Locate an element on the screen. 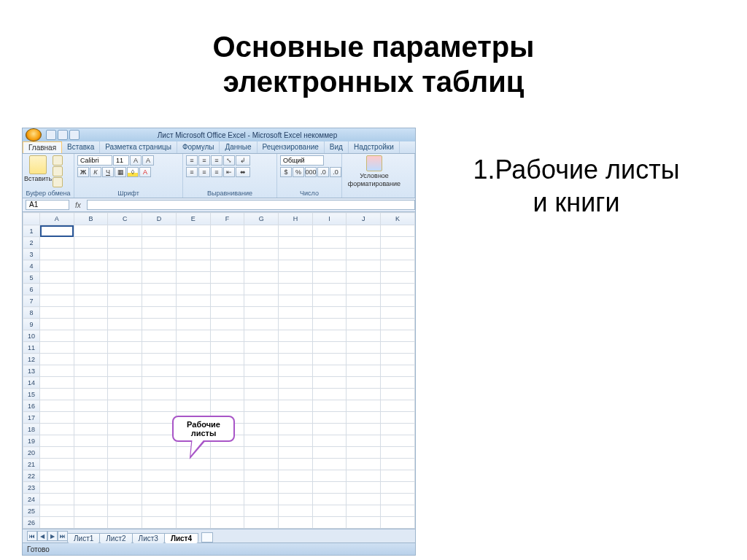 Image resolution: width=747 pixels, height=560 pixels. comma-button: 000 is located at coordinates (311, 172).